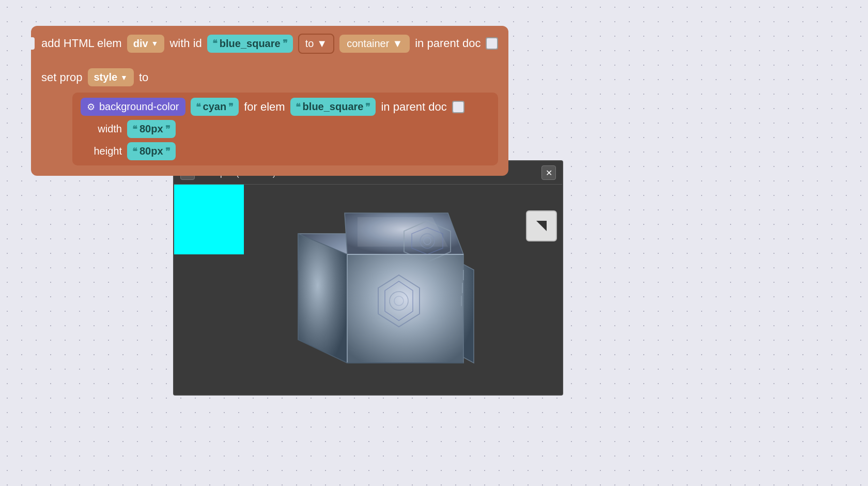 This screenshot has height=486, width=868. What do you see at coordinates (250, 43) in the screenshot?
I see `id-value: blue_square` at bounding box center [250, 43].